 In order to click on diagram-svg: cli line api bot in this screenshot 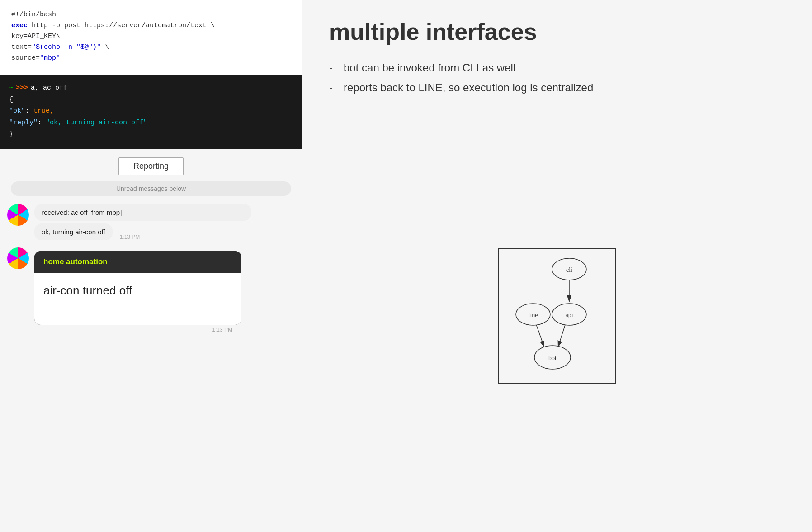, I will do `click(558, 317)`.